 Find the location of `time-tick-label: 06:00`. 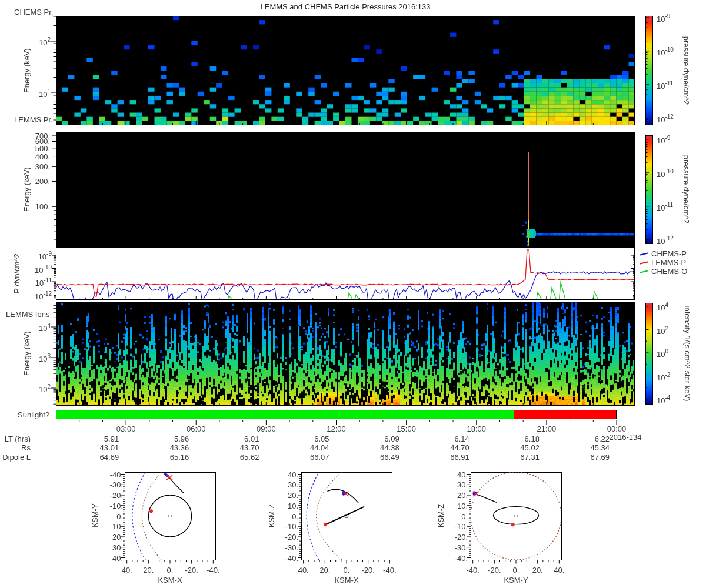

time-tick-label: 06:00 is located at coordinates (197, 429).